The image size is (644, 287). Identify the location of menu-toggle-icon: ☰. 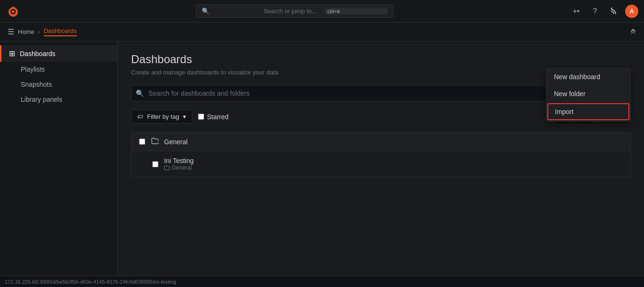
(11, 32).